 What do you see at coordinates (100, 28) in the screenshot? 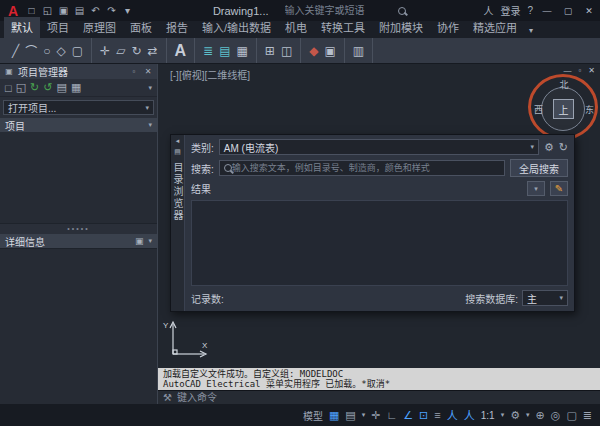
I see `ribbon-tab-schematic: 原理图` at bounding box center [100, 28].